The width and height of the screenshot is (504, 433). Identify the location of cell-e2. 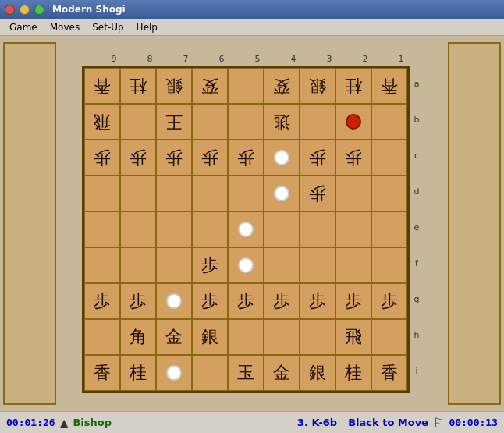
(353, 229).